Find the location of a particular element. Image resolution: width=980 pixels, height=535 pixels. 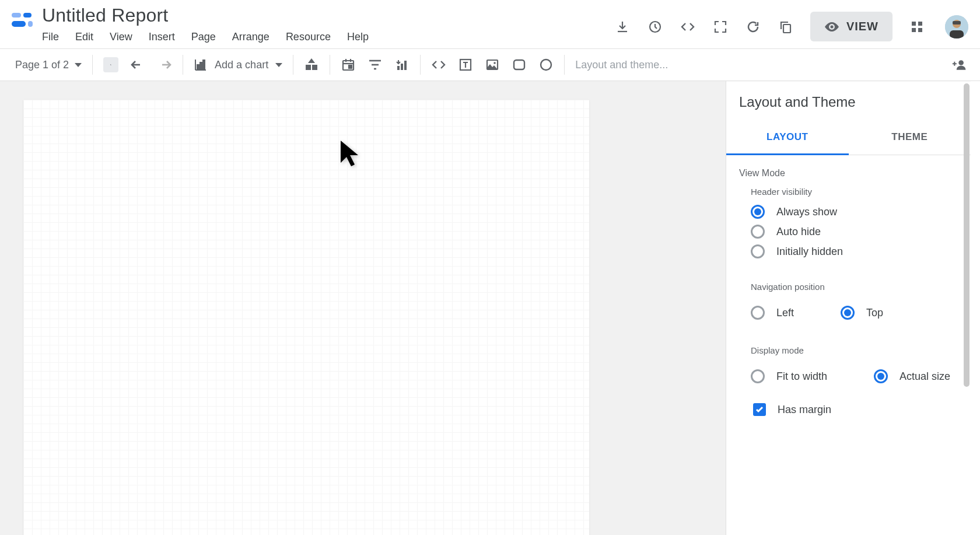

community-viz-icon is located at coordinates (312, 65).